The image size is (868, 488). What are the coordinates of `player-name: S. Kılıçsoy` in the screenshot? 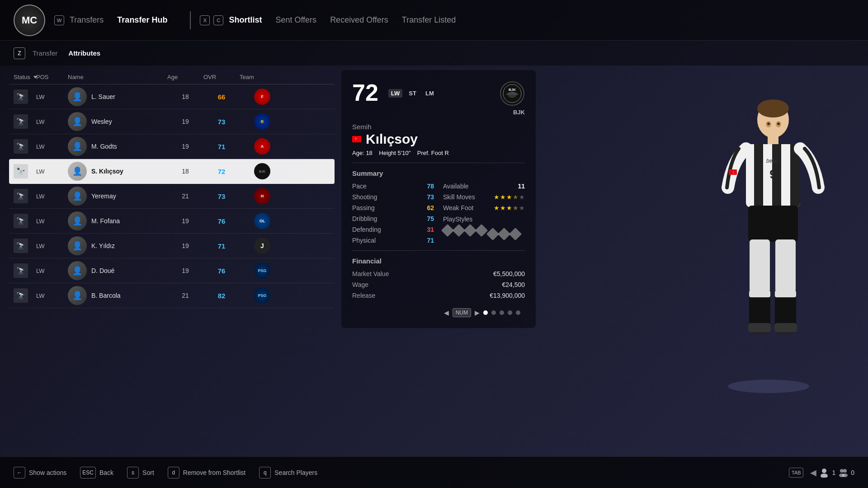 It's located at (108, 171).